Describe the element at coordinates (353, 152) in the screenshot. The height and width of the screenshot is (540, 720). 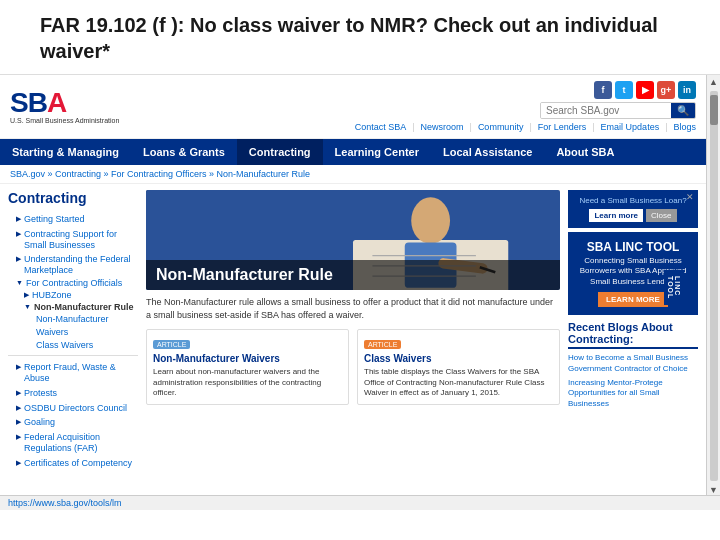
I see `sba-nav: Starting & Managing Loans & Grants Contr…` at that location.